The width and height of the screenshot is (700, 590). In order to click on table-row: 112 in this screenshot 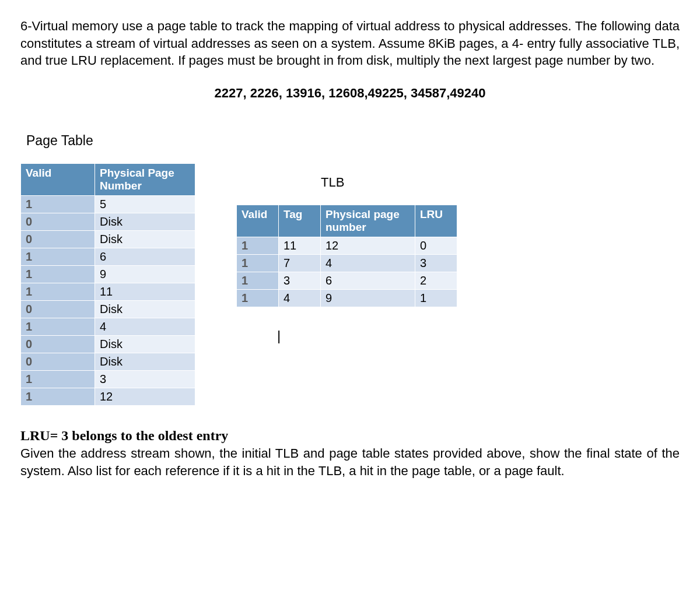, I will do `click(108, 397)`.